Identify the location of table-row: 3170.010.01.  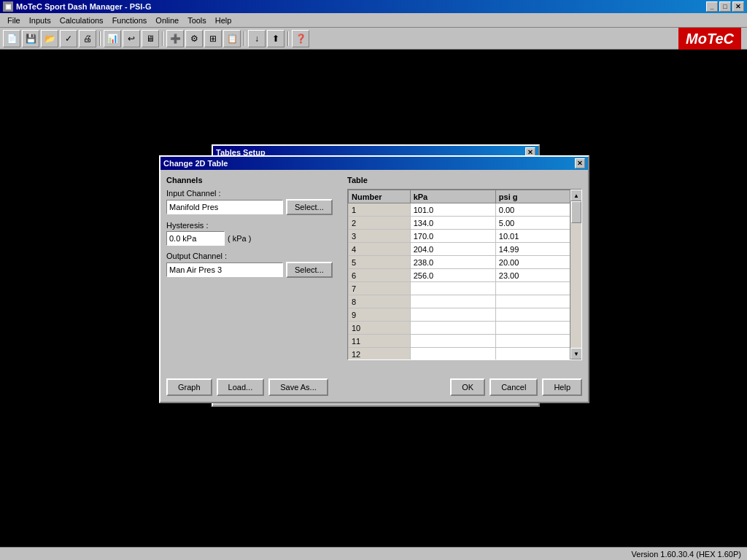
(465, 236).